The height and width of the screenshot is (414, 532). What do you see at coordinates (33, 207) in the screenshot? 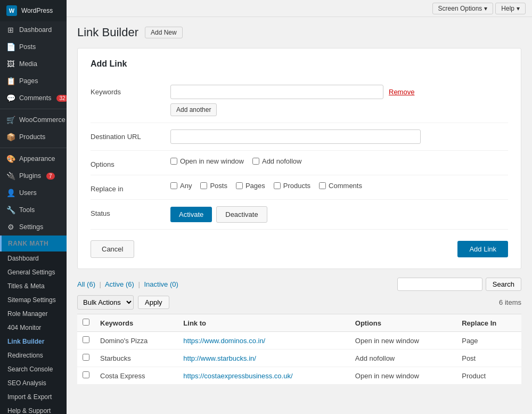
I see `sidebar: W WordPress ⊞ Dashboard 📄 Posts 🖼 Media …` at bounding box center [33, 207].